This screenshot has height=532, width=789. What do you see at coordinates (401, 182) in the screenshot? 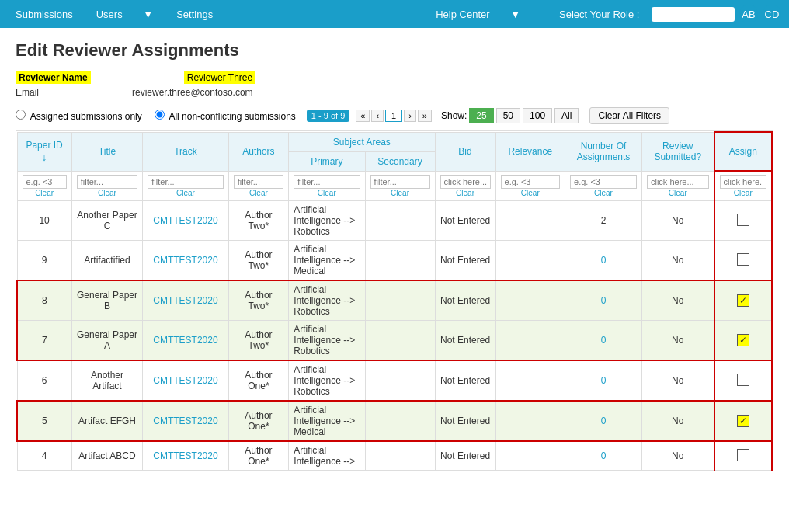
I see `filter-secondary-input` at bounding box center [401, 182].